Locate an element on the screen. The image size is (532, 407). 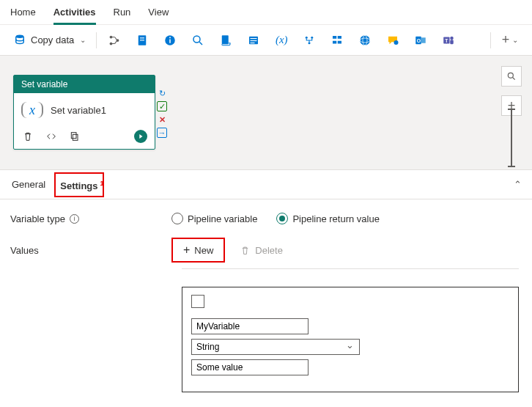
anchor-loop-icon: ↻ is located at coordinates (162, 93).